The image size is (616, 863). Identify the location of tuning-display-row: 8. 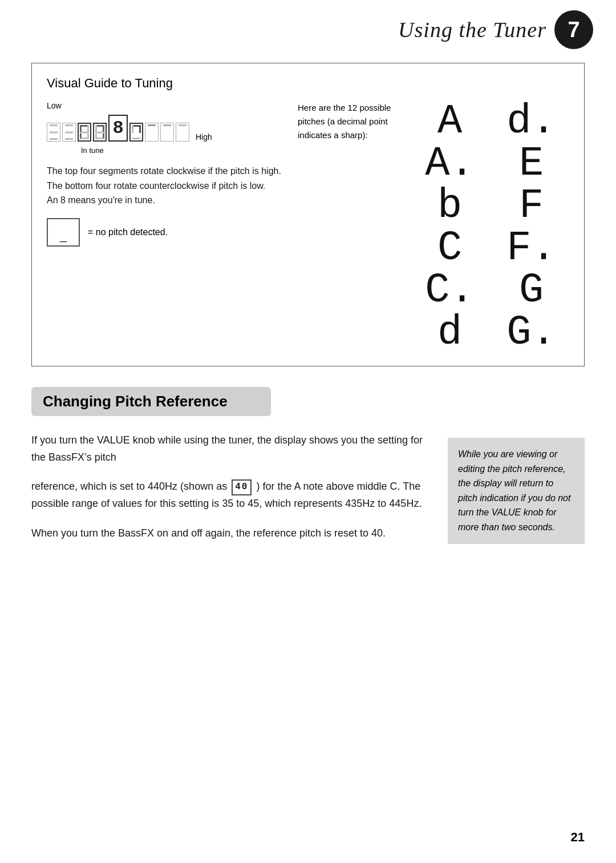
(169, 128).